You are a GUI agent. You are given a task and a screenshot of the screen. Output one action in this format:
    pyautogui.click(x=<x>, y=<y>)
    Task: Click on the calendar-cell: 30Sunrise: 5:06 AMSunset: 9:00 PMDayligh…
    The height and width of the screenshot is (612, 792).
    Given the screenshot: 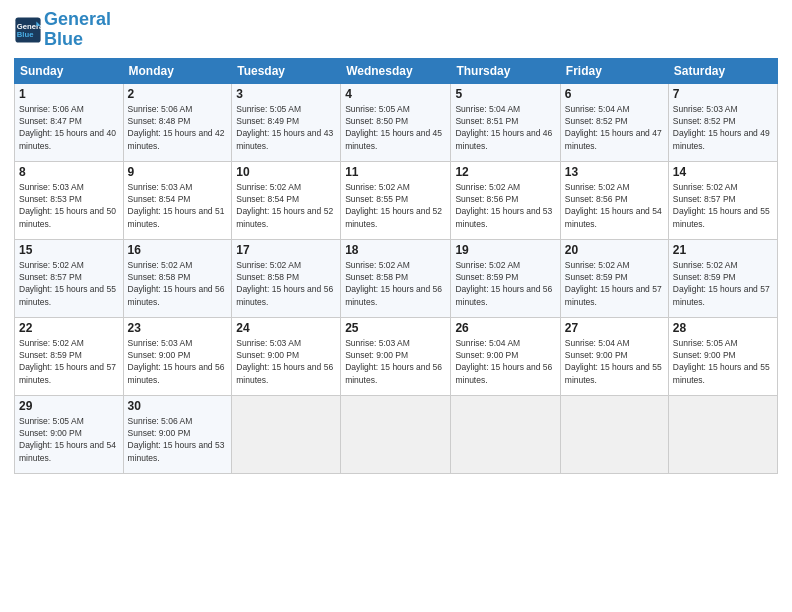 What is the action you would take?
    pyautogui.click(x=178, y=434)
    